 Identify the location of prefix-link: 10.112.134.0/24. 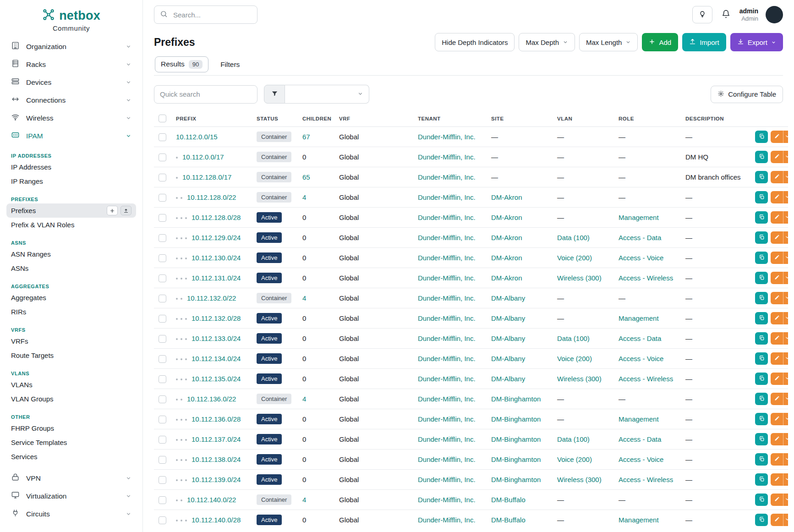
(216, 358).